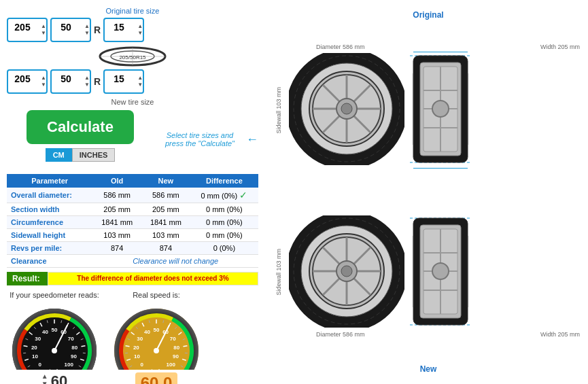  What do you see at coordinates (252, 140) in the screenshot?
I see `arrow-icon: ←` at bounding box center [252, 140].